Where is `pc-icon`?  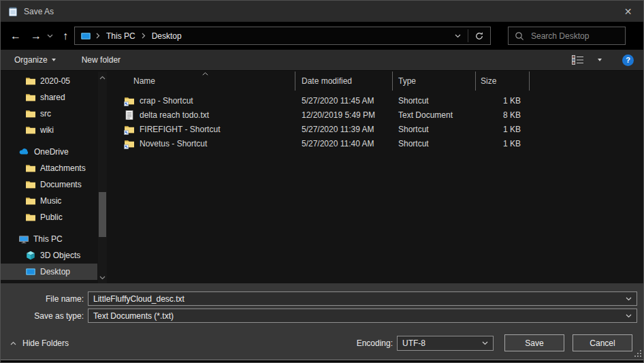 pc-icon is located at coordinates (24, 239).